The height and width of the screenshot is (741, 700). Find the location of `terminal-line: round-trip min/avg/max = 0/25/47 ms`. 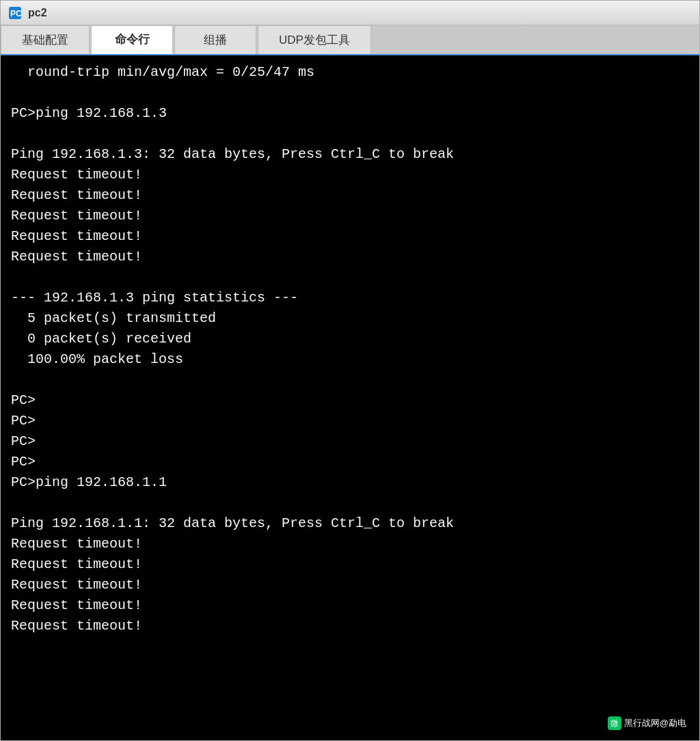

terminal-line: round-trip min/avg/max = 0/25/47 ms is located at coordinates (350, 72).